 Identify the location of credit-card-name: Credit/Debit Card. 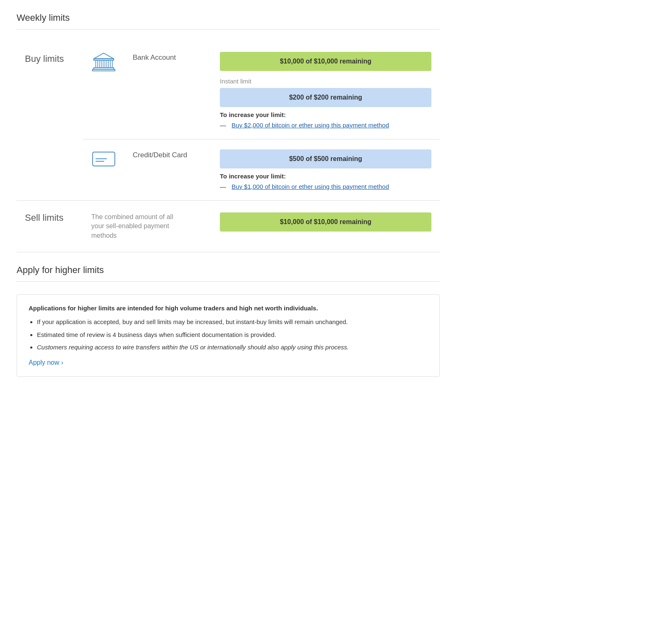
(166, 170).